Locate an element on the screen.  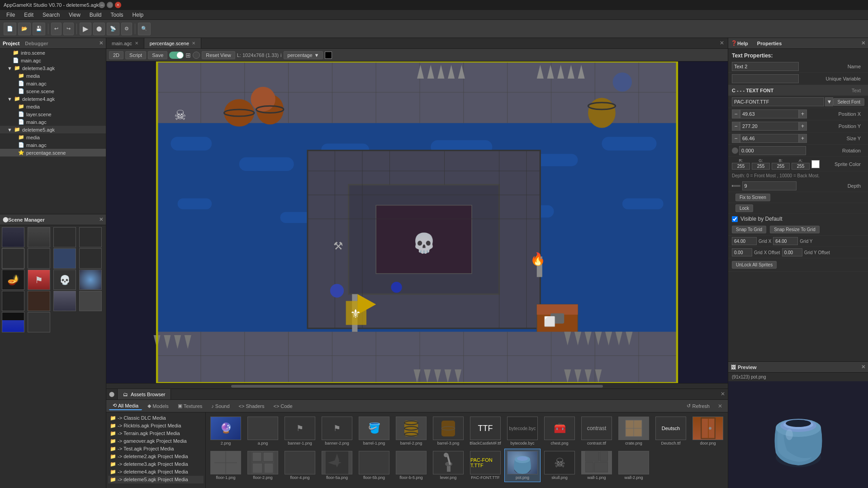
menu-help: Help is located at coordinates (138, 15).